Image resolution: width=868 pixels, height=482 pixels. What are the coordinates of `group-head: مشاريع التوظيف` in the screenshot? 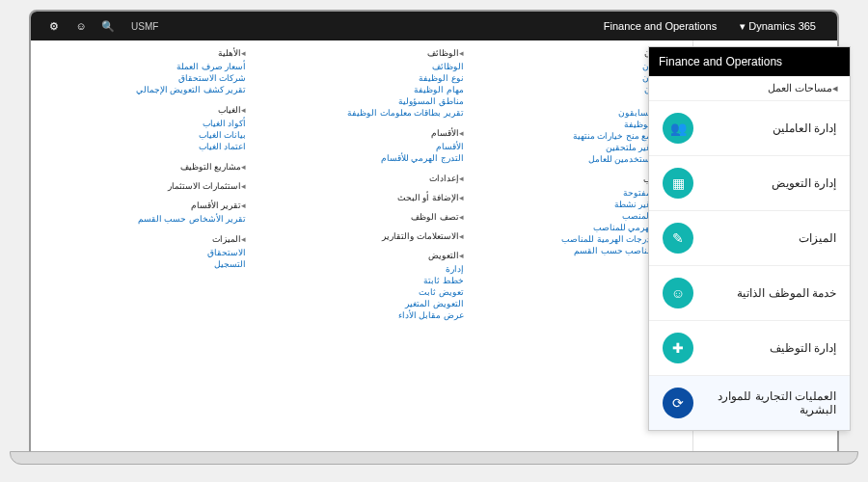 It's located at (145, 167).